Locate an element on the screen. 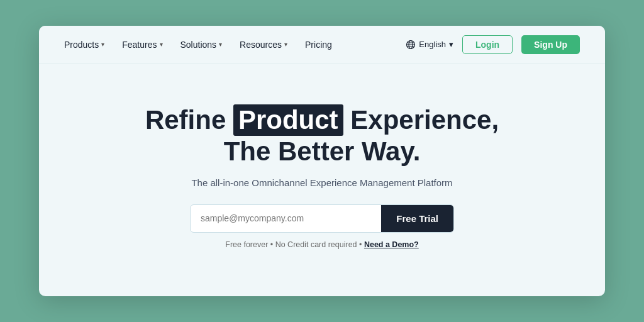 The image size is (644, 322). globe-icon is located at coordinates (411, 45).